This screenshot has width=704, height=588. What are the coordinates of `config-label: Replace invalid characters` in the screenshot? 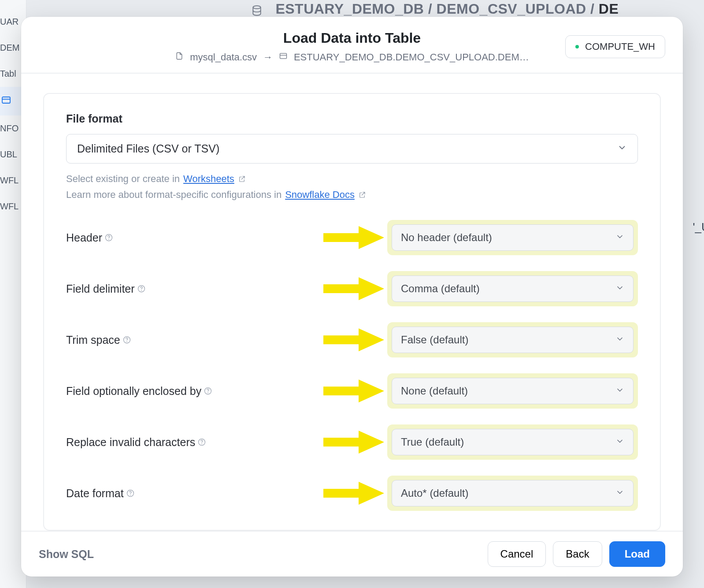 It's located at (191, 443).